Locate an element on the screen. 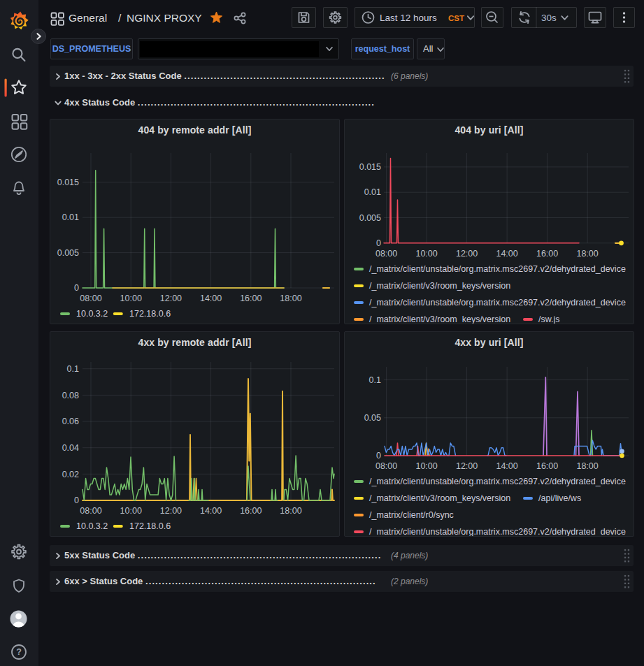 This screenshot has height=666, width=644. svg-text: Last 12 hours is located at coordinates (408, 18).